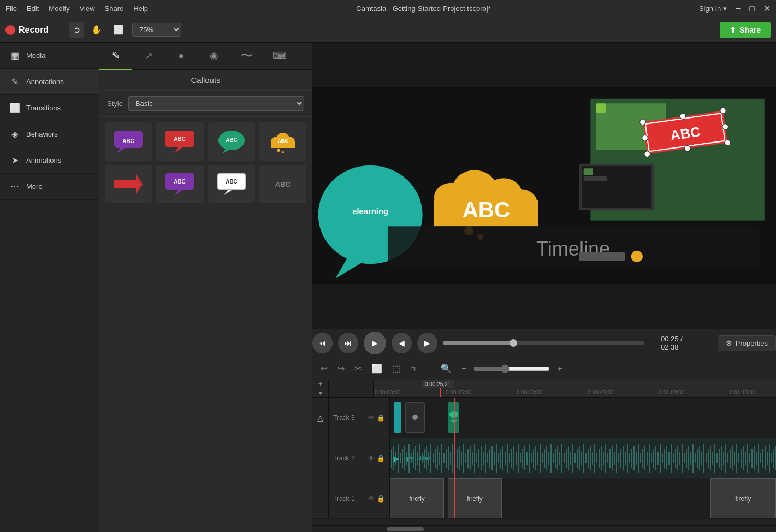 This screenshot has height=532, width=776. What do you see at coordinates (27, 30) in the screenshot?
I see `record-button: Record` at bounding box center [27, 30].